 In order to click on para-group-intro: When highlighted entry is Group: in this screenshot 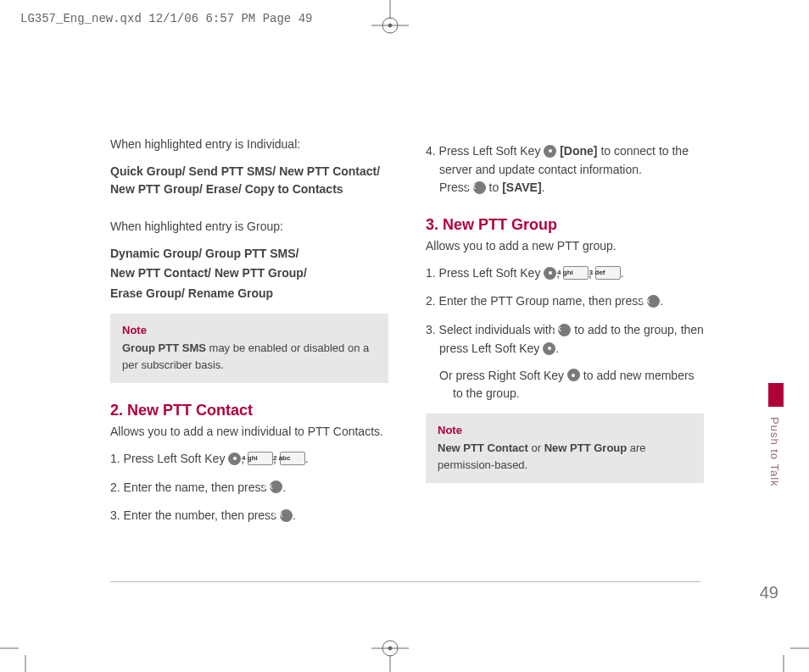, I will do `click(249, 227)`.